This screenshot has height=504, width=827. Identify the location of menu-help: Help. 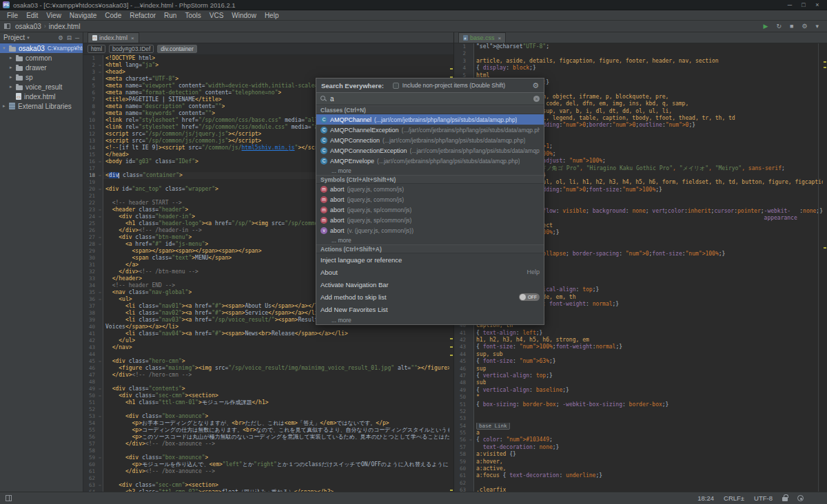
(272, 15).